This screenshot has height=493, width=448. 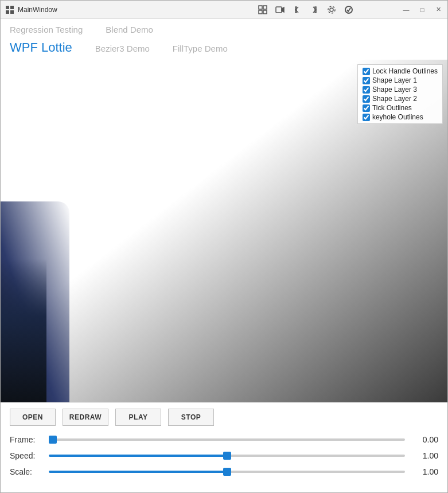 What do you see at coordinates (314, 10) in the screenshot?
I see `forward-icon-btn` at bounding box center [314, 10].